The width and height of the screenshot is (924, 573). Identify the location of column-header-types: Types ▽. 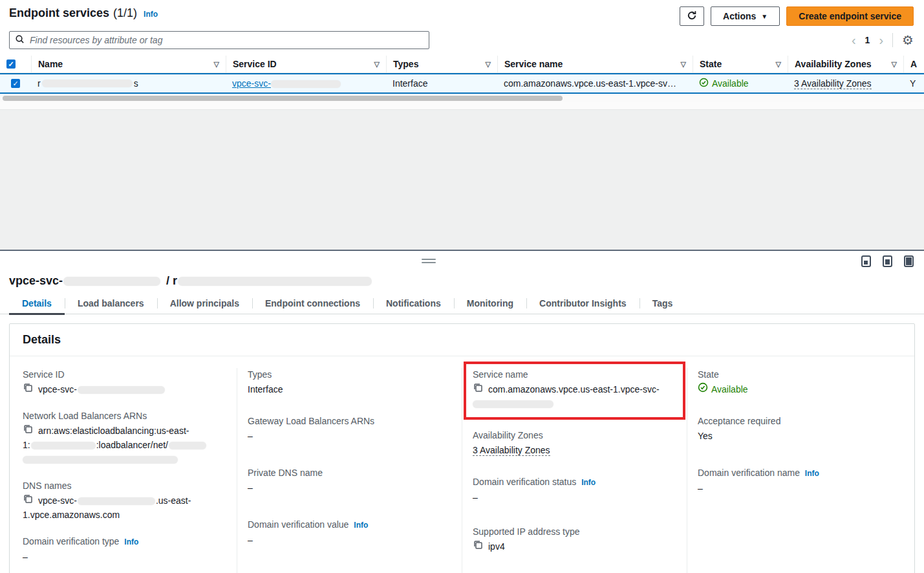
(442, 64).